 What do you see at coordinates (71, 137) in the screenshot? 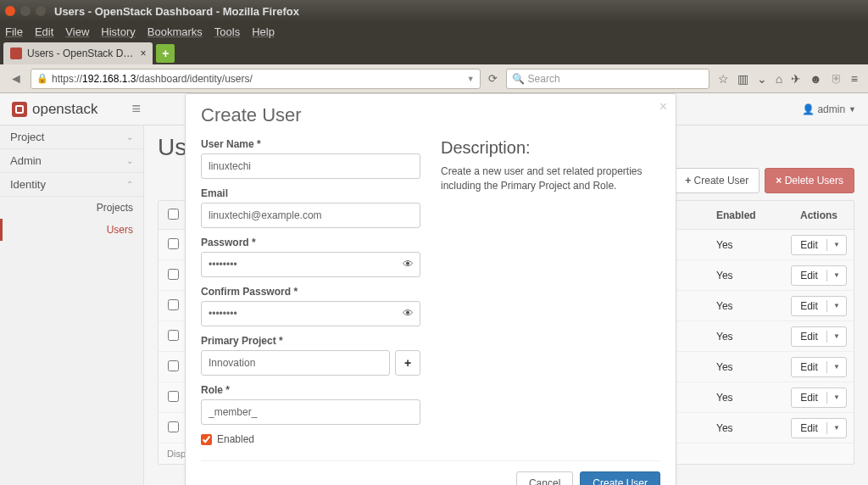
I see `sidebar-item-project: Project⌄` at bounding box center [71, 137].